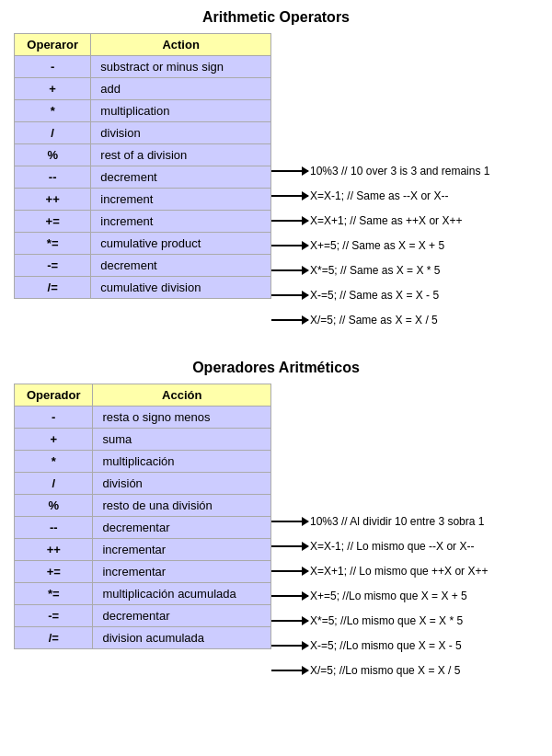  What do you see at coordinates (379, 196) in the screenshot?
I see `annotation-text: X=X-1; // Same as --X or X--` at bounding box center [379, 196].